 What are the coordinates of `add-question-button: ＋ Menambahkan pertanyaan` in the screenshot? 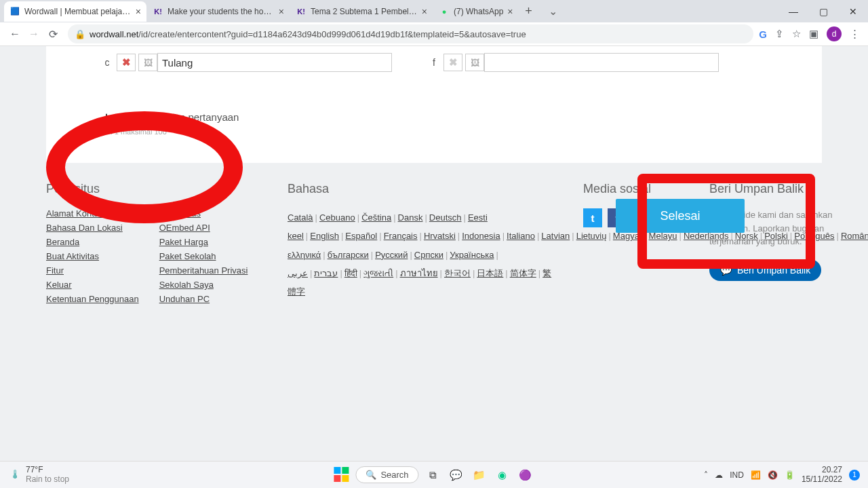 It's located at (170, 117).